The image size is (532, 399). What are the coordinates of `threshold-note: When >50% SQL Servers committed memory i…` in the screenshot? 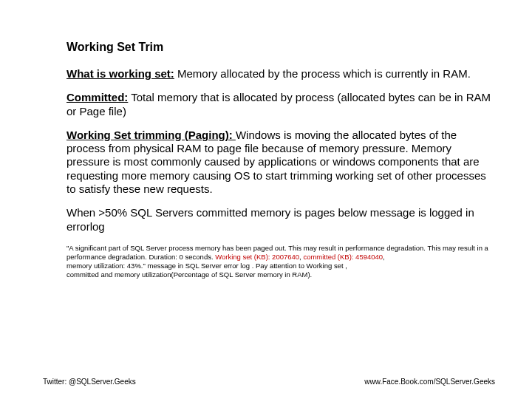 It's located at (281, 220).